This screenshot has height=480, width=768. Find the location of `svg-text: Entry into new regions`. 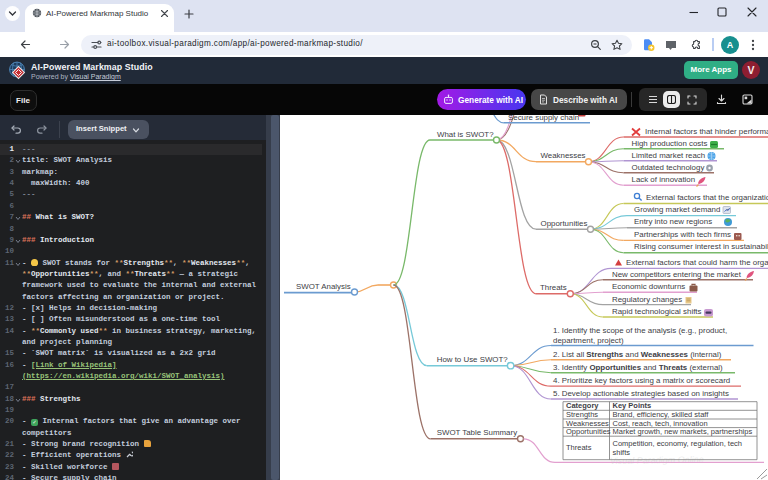

svg-text: Entry into new regions is located at coordinates (673, 222).